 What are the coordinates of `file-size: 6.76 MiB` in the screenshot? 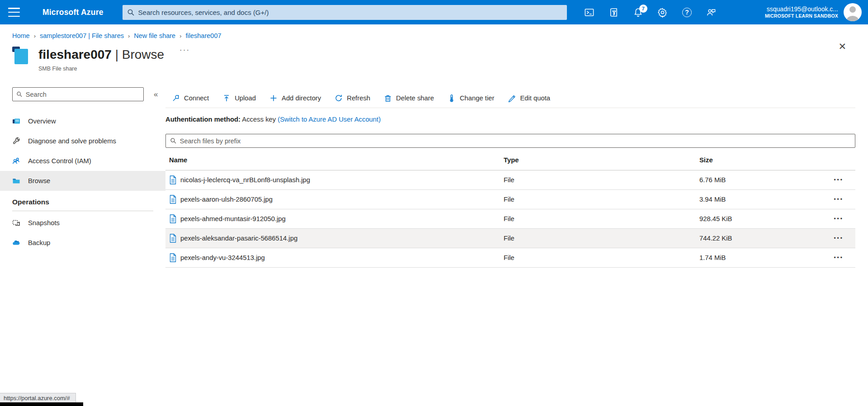 It's located at (759, 180).